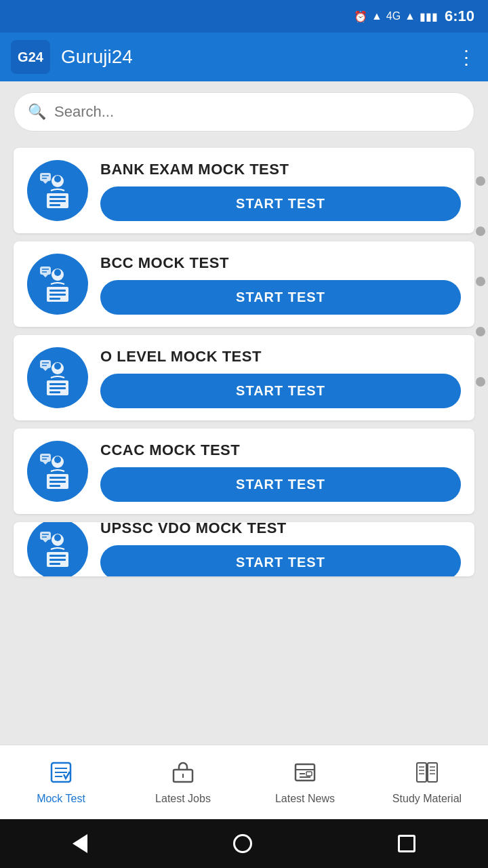  What do you see at coordinates (361, 16) in the screenshot?
I see `alarm-icon: ⏰` at bounding box center [361, 16].